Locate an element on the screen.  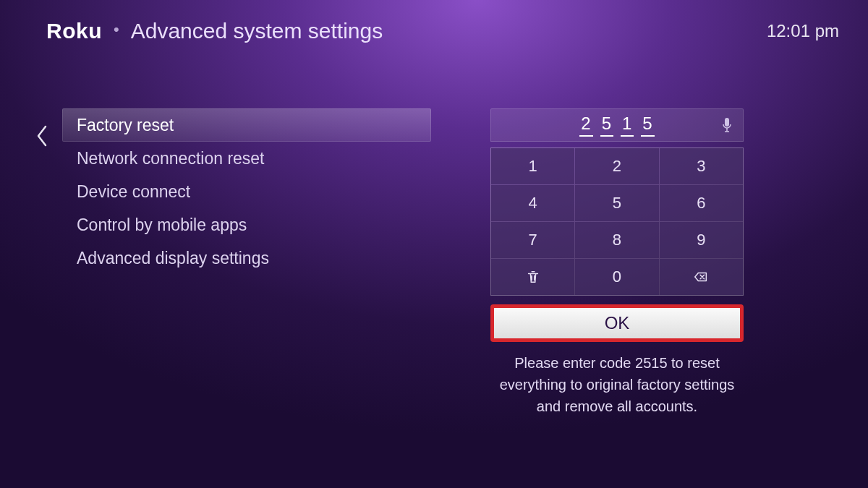
microphone-icon is located at coordinates (727, 125).